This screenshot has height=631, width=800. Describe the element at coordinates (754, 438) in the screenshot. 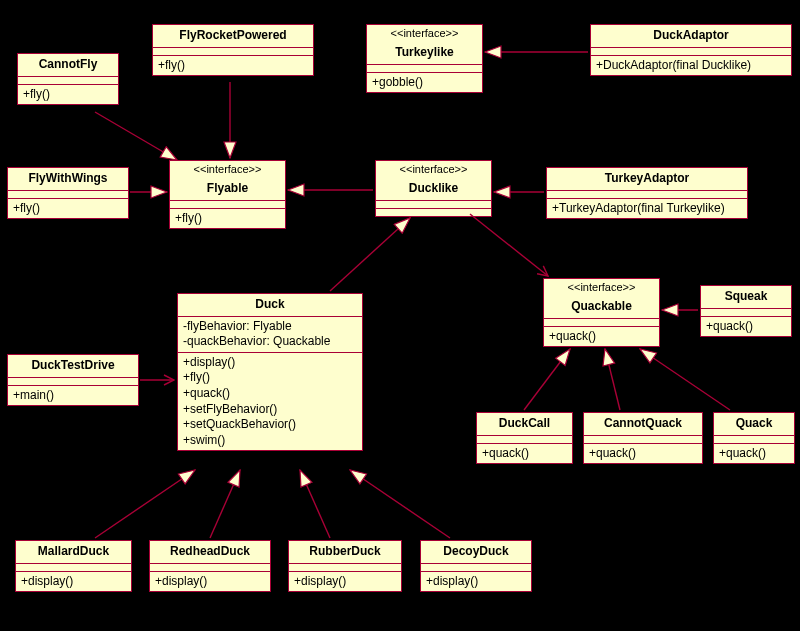

I see `class-quack: Quack +quack()` at that location.